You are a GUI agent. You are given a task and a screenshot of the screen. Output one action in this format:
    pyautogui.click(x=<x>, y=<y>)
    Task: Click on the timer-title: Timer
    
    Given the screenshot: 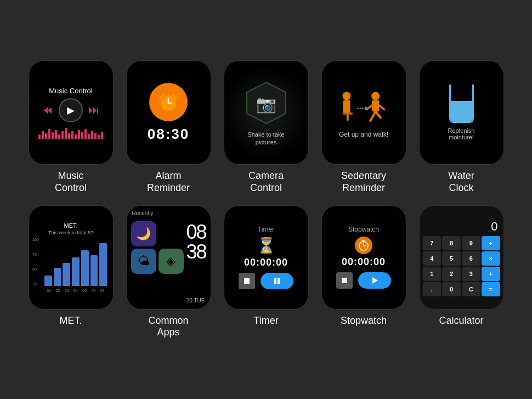 What is the action you would take?
    pyautogui.click(x=266, y=229)
    